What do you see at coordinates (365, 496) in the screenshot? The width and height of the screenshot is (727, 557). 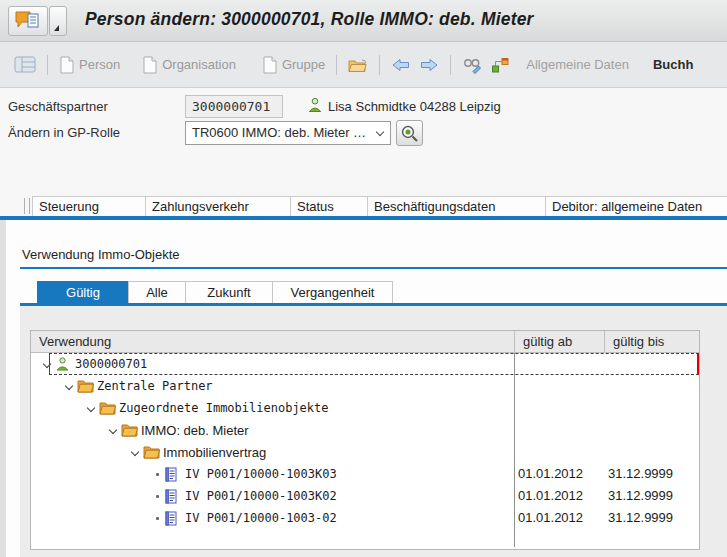 I see `tree-row: IV P001/10000-1003K0201.01.201231.12.999…` at bounding box center [365, 496].